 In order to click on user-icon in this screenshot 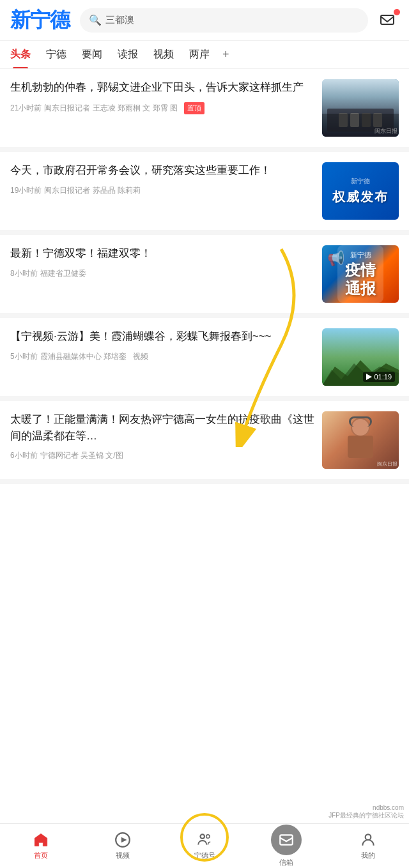, I will do `click(368, 840)`.